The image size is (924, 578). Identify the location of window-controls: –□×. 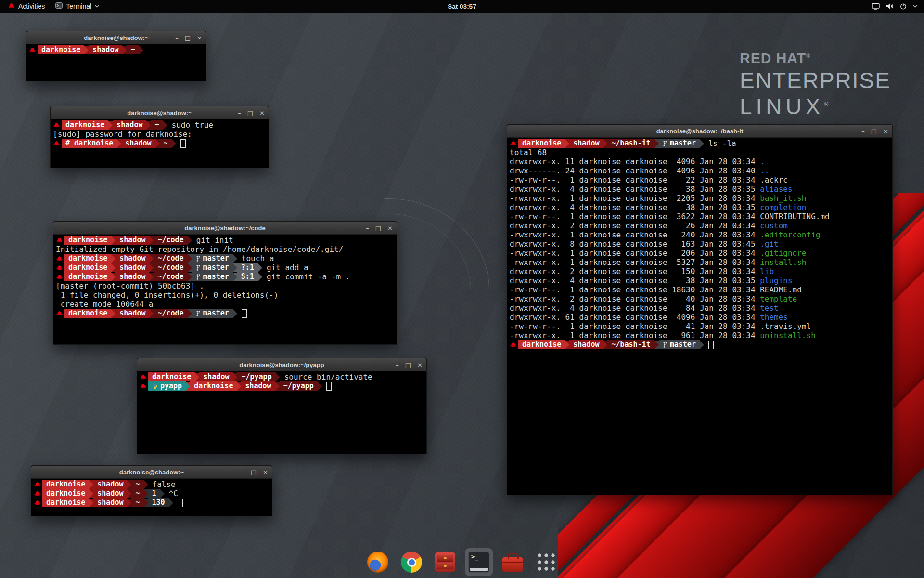
(255, 472).